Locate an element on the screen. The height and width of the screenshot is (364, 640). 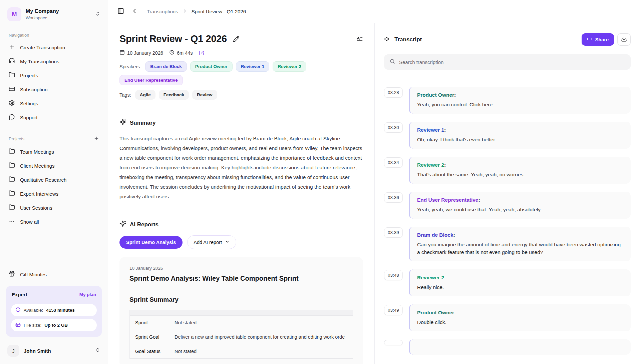
plus-icon is located at coordinates (12, 47).